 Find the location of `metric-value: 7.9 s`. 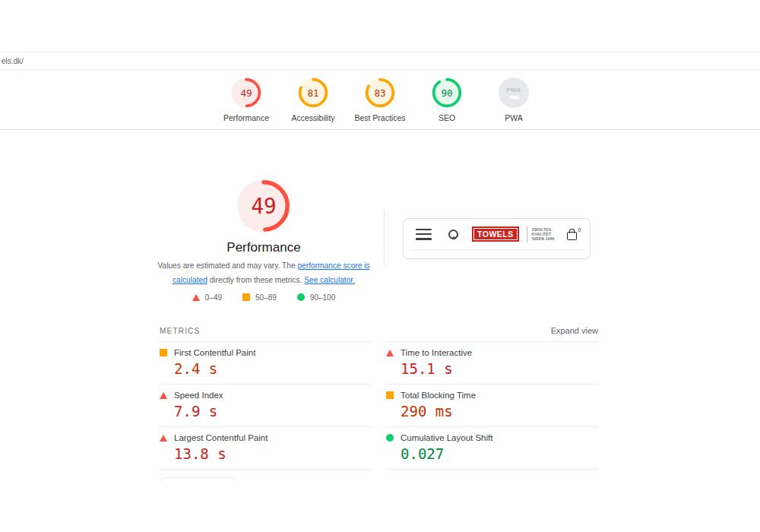

metric-value: 7.9 s is located at coordinates (273, 411).